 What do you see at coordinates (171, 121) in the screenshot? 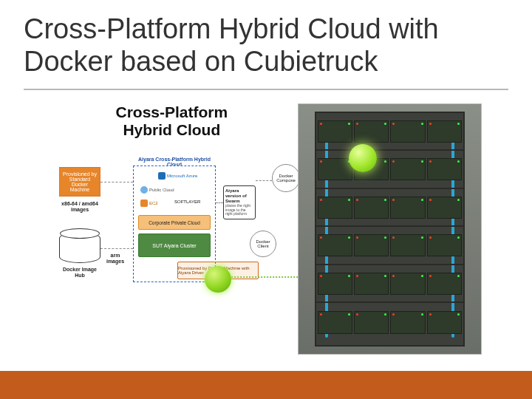
I see `diagram-heading: Cross-Platform Hybrid Cloud` at bounding box center [171, 121].